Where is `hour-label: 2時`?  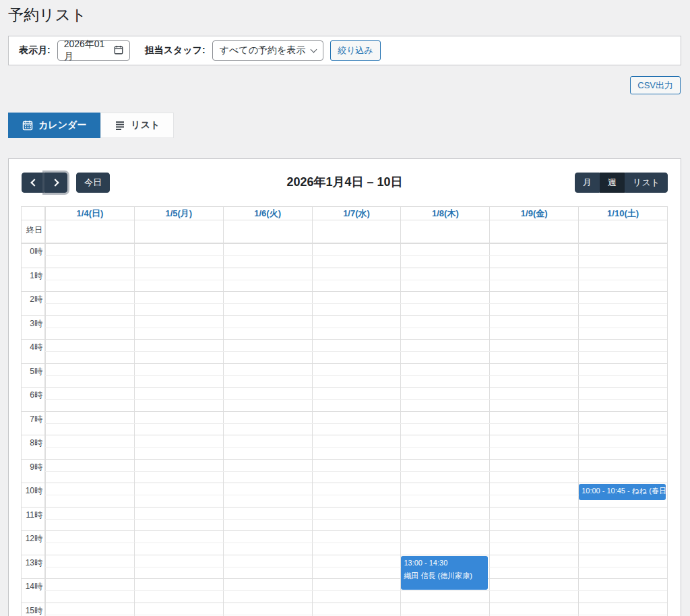
hour-label: 2時 is located at coordinates (34, 303).